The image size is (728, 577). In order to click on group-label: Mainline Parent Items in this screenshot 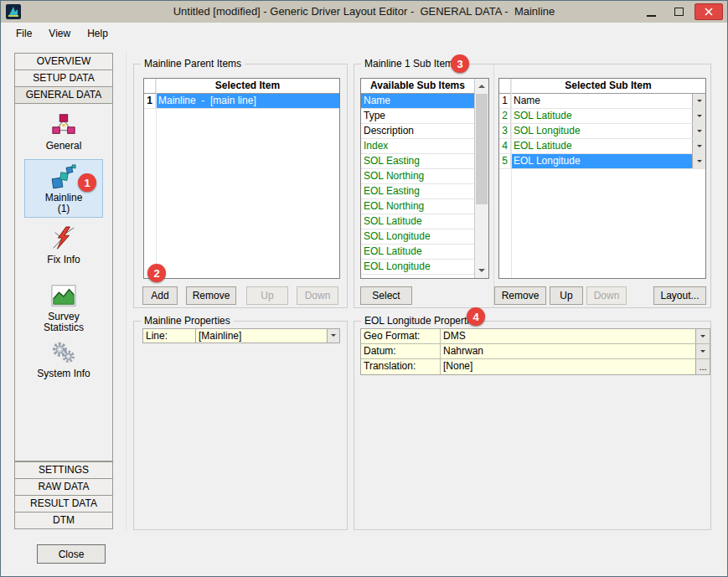, I will do `click(193, 64)`.